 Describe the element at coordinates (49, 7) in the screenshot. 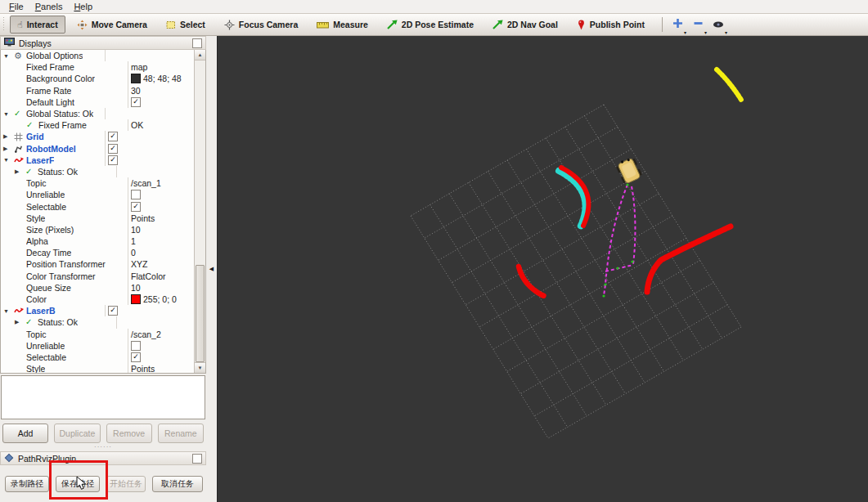

I see `menu-item-panels: Panels` at that location.